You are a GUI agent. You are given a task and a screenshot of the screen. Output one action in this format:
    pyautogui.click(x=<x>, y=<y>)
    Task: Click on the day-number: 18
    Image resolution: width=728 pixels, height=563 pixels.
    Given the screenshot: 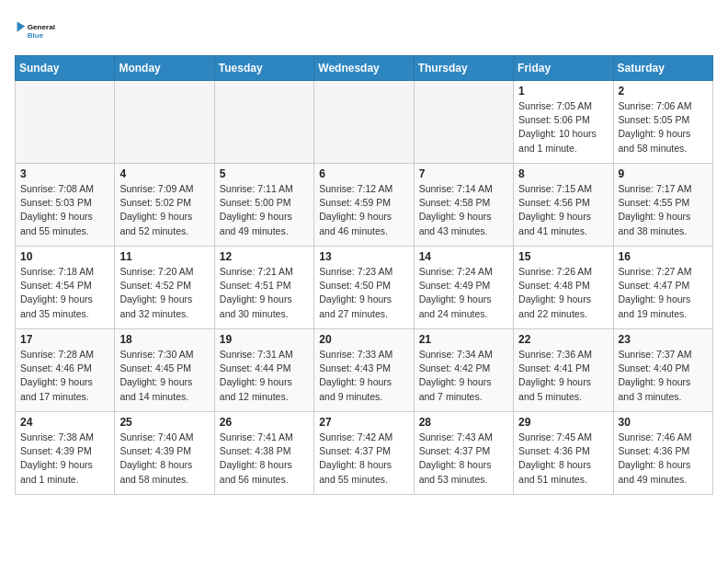 What is the action you would take?
    pyautogui.click(x=164, y=339)
    